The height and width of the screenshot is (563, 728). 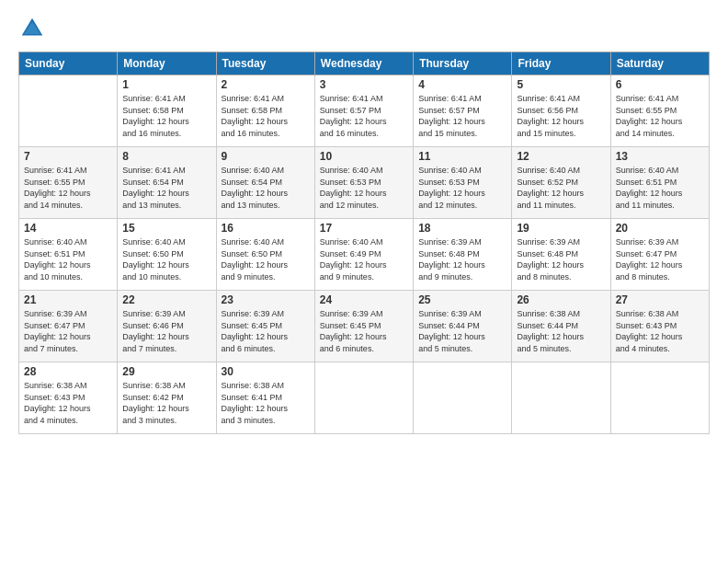 What do you see at coordinates (265, 255) in the screenshot?
I see `calendar-cell: 16Sunrise: 6:40 AM Sunset: 6:50 PM Dayli…` at bounding box center [265, 255].